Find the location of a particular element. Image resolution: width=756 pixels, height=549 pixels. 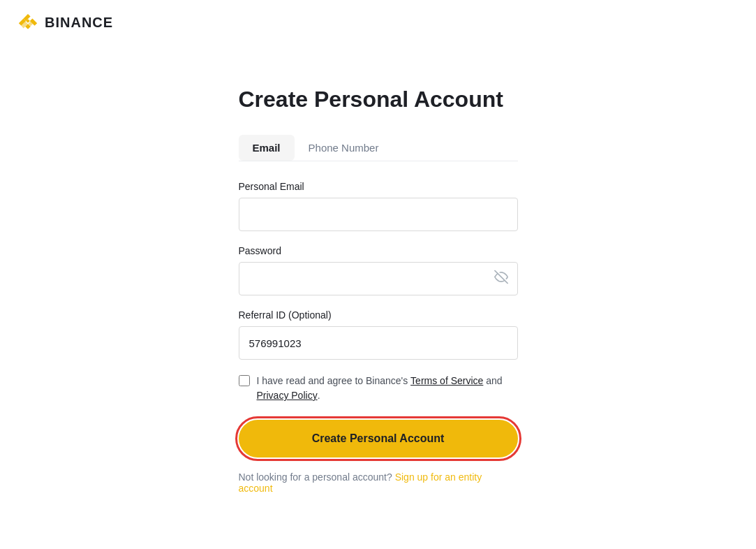

not-personal-text: Not looking for a personal account? is located at coordinates (316, 477).